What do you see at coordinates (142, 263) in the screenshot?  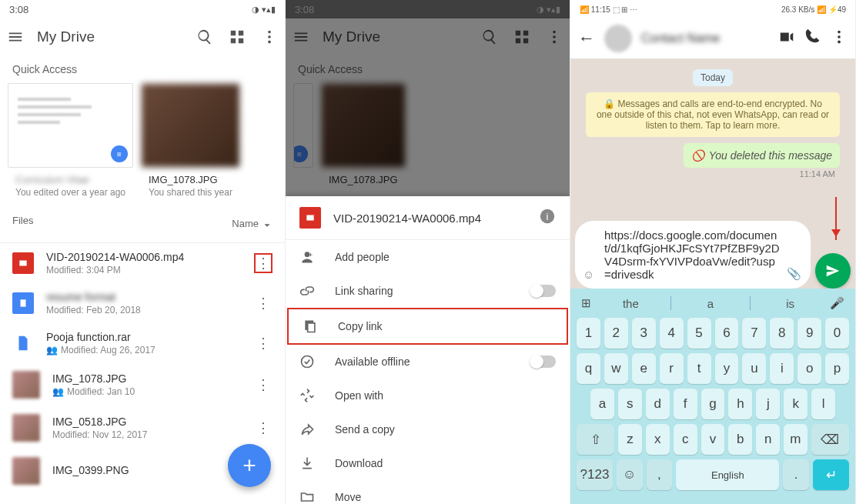 I see `file-row: VID-20190214-WA0006.mp4 Modified: 3:04 P…` at bounding box center [142, 263].